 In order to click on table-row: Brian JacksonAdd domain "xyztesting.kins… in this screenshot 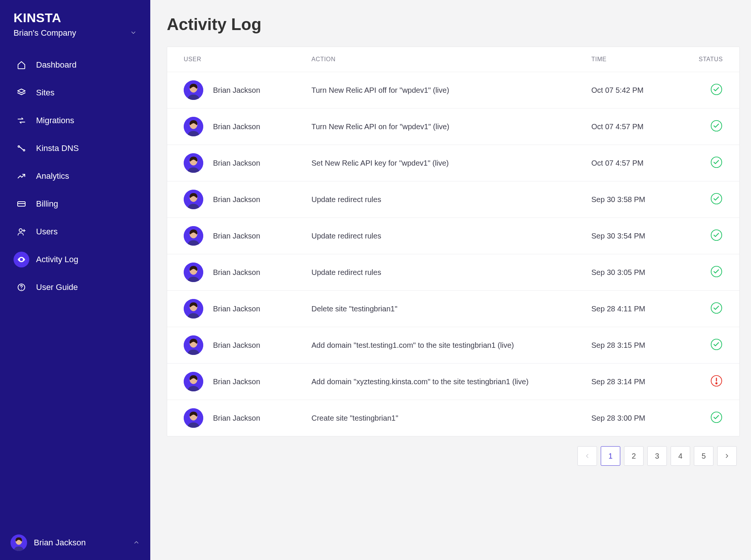, I will do `click(453, 382)`.